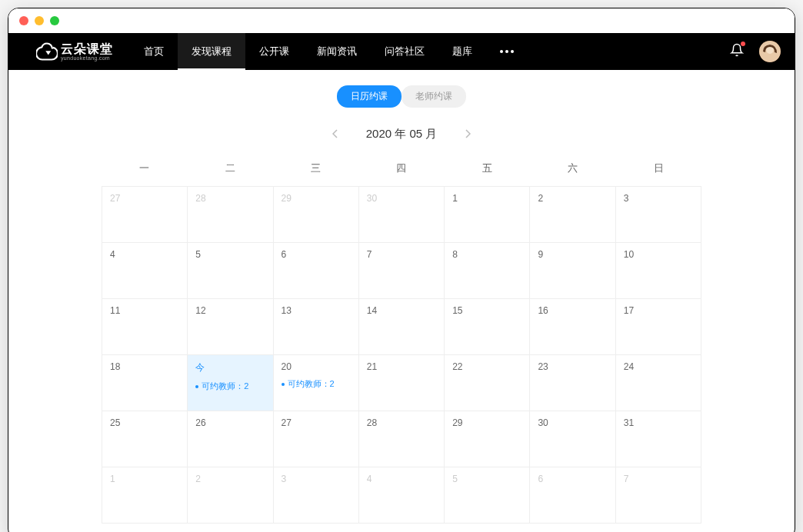  What do you see at coordinates (572, 271) in the screenshot?
I see `calendar-day: 9` at bounding box center [572, 271].